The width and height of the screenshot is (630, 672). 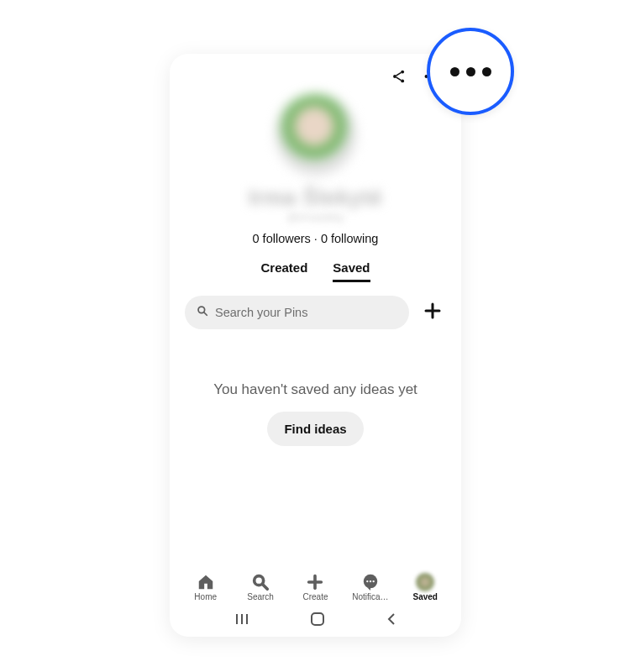 What do you see at coordinates (315, 217) in the screenshot?
I see `username: @irmasleky` at bounding box center [315, 217].